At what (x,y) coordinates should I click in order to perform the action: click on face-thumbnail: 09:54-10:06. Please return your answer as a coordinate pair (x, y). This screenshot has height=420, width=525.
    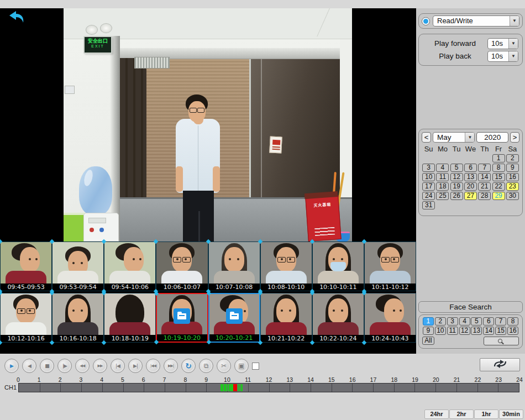
    Looking at the image, I should click on (130, 266).